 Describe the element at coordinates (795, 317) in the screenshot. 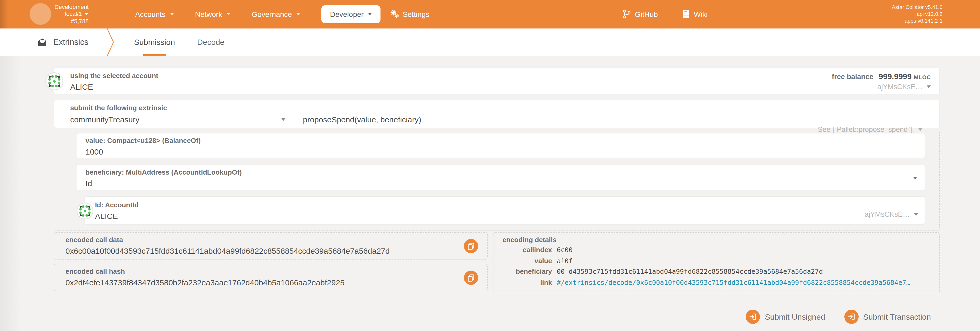

I see `submit-unsigned-label: Submit Unsigned` at that location.